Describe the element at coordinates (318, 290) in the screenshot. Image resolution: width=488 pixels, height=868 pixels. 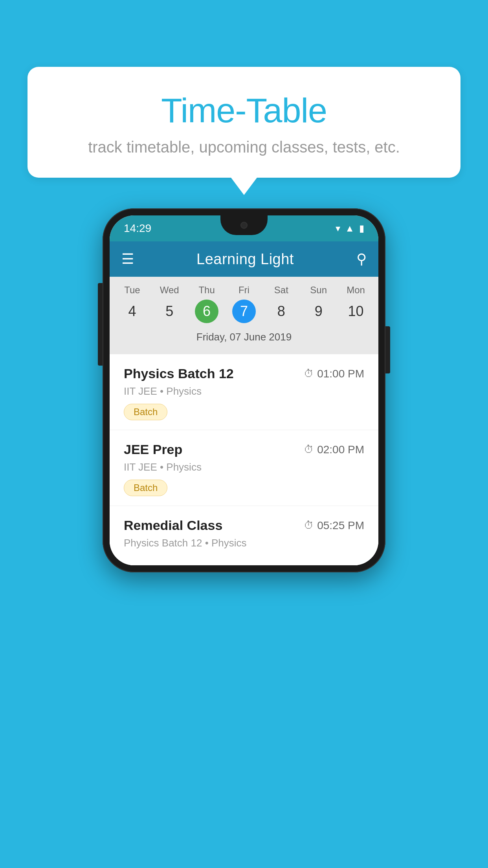
I see `day-name: Sun` at that location.